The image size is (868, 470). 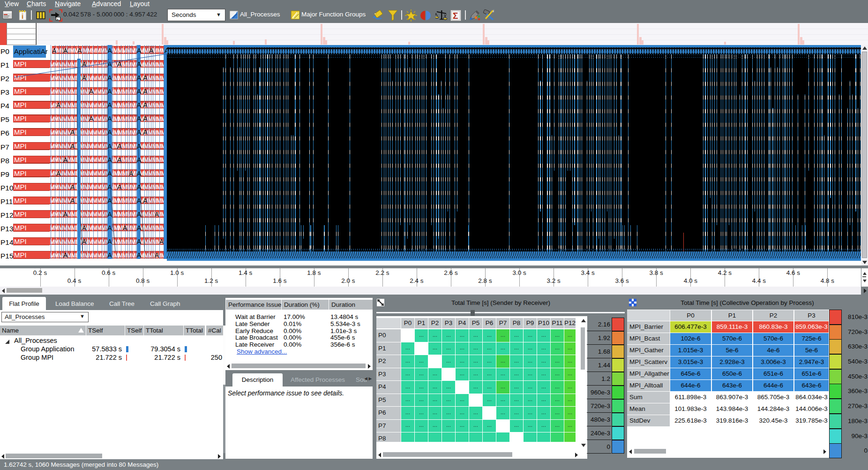 I want to click on svg-text: P14, so click(x=7, y=242).